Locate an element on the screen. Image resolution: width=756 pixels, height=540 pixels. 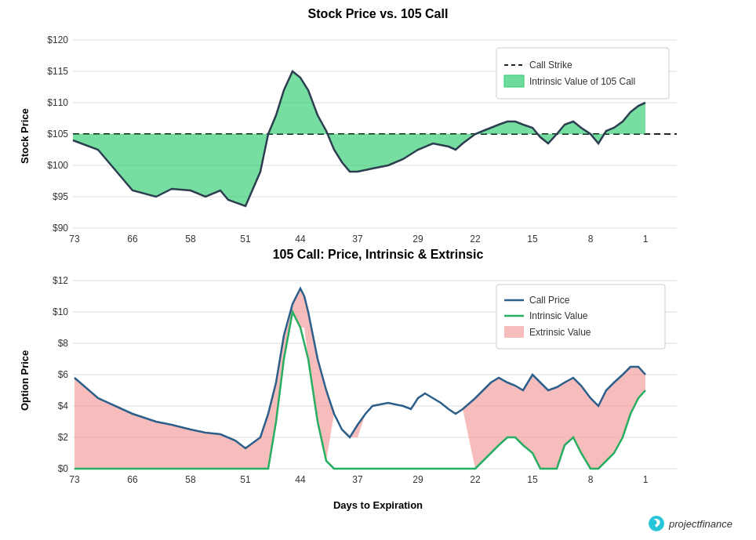
legend-call-price-label: Call Price is located at coordinates (550, 300).